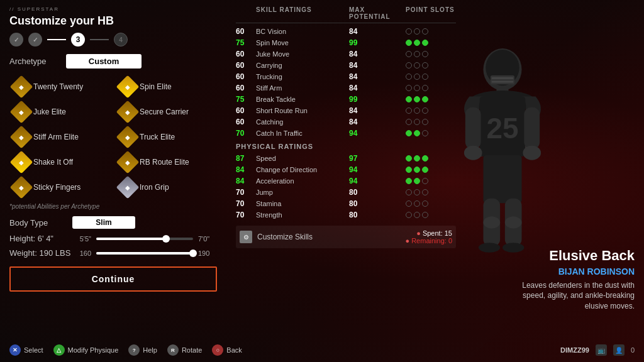  What do you see at coordinates (166, 162) in the screenshot?
I see `archetype-item-rb-route: ◆ RB Route Elite` at bounding box center [166, 162].